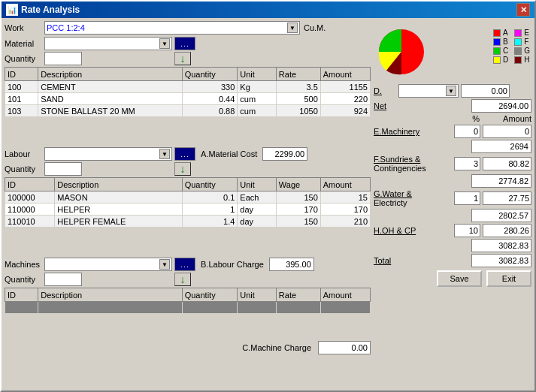  I want to click on legend-label-d: D, so click(505, 60).